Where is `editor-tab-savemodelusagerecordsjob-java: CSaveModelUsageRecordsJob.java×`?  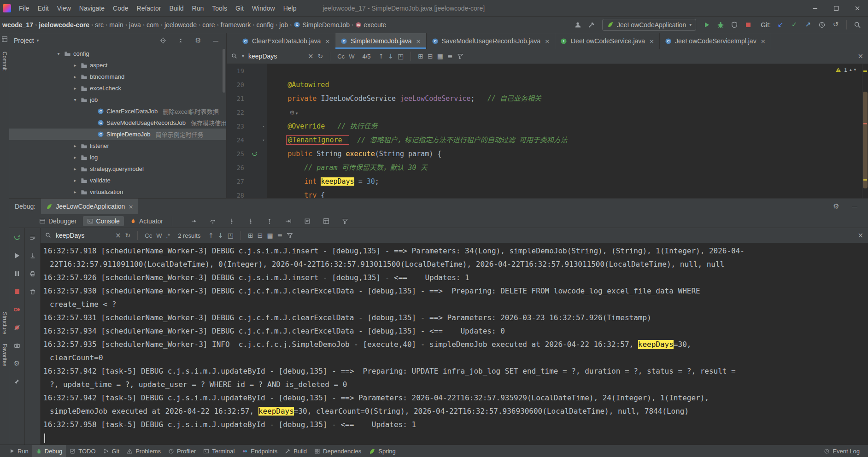 editor-tab-savemodelusagerecordsjob-java: CSaveModelUsageRecordsJob.java× is located at coordinates (491, 41).